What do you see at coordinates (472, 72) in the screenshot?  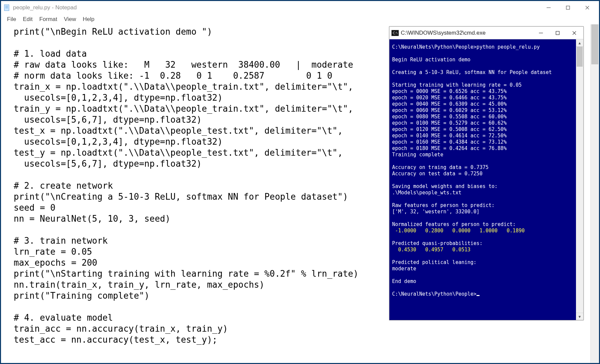 I see `cmd-line: Creating a 5-10-3 ReLU, softmax NN for P…` at bounding box center [472, 72].